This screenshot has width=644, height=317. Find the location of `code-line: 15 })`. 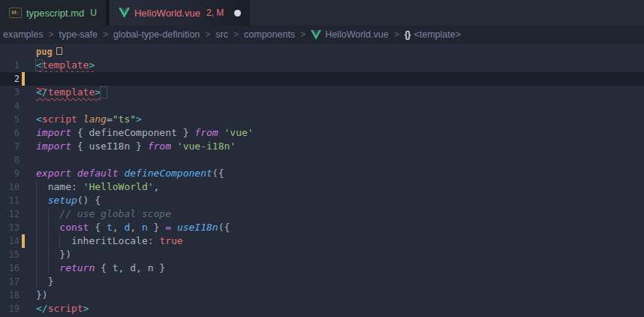

code-line: 15 }) is located at coordinates (322, 255).